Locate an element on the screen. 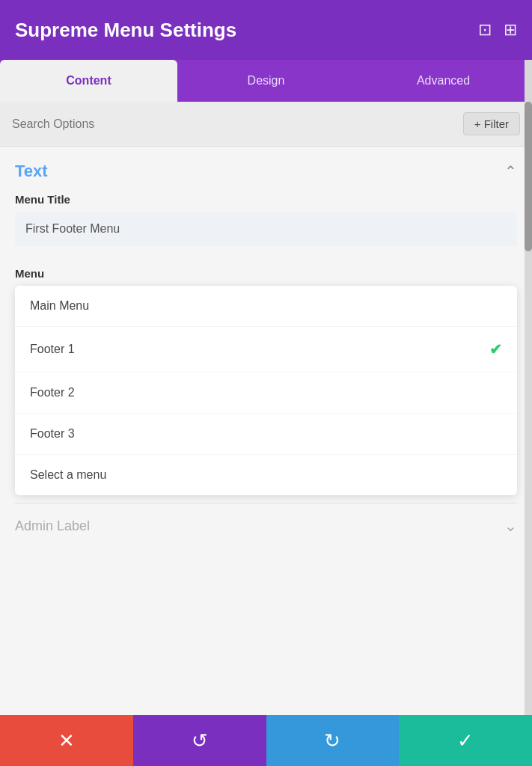 This screenshot has width=532, height=766. selected-check-icon: ✔ is located at coordinates (495, 349).